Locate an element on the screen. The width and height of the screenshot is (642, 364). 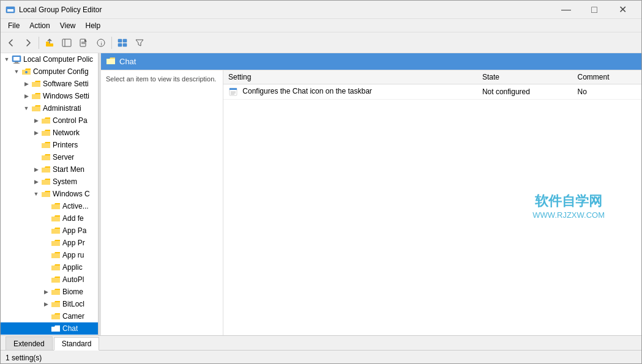
tree-item-app-privacy: App Pr is located at coordinates (49, 243).